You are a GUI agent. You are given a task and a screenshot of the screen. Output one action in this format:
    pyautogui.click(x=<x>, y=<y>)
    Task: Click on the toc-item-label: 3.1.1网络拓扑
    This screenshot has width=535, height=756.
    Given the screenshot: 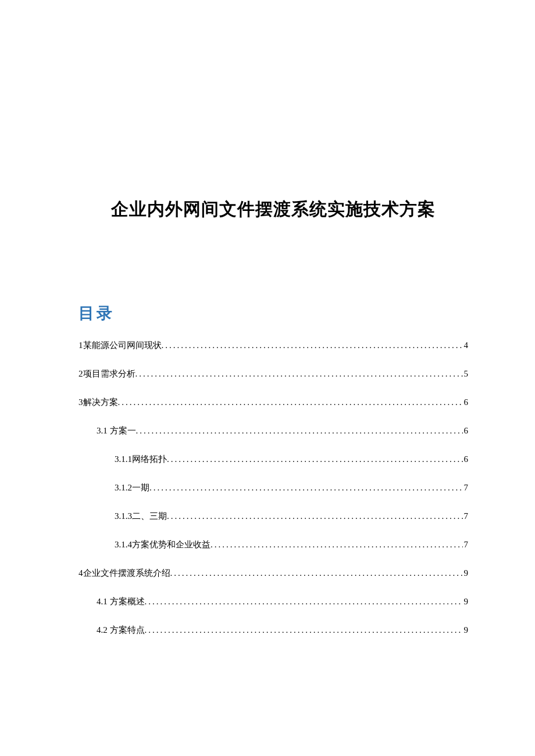 What is the action you would take?
    pyautogui.click(x=141, y=459)
    